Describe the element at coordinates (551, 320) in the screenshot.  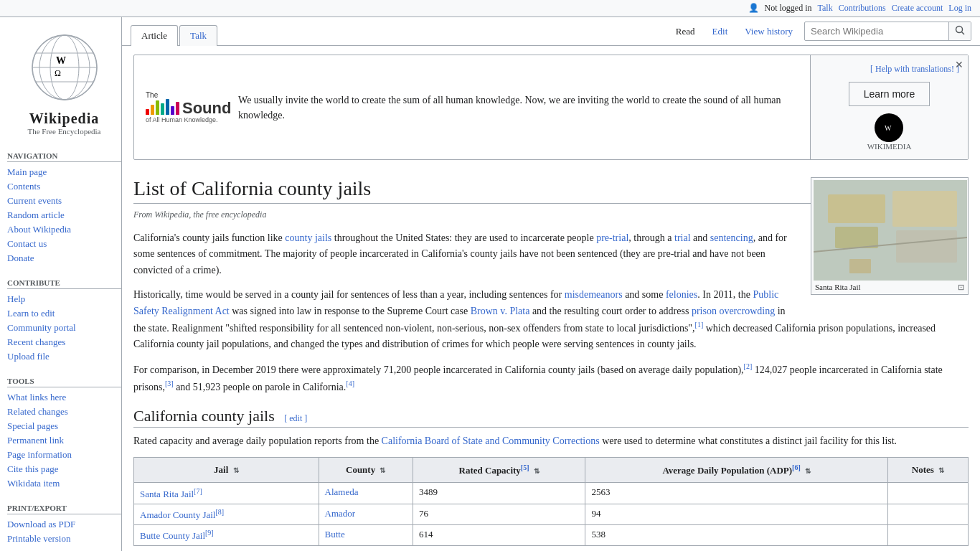
I see `article-para-2: Historically, time would be served in a …` at that location.